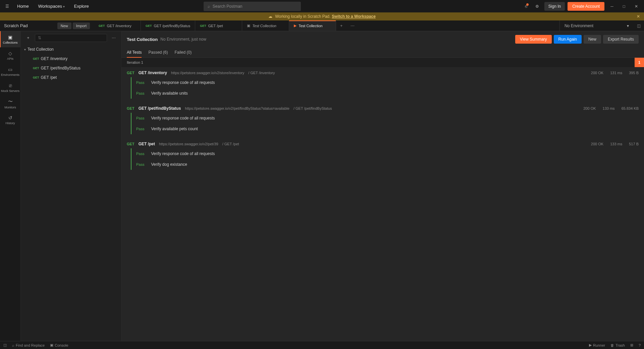 Image resolution: width=644 pixels, height=349 pixels. I want to click on tree-collection-root: ▾ Test Collection, so click(71, 49).